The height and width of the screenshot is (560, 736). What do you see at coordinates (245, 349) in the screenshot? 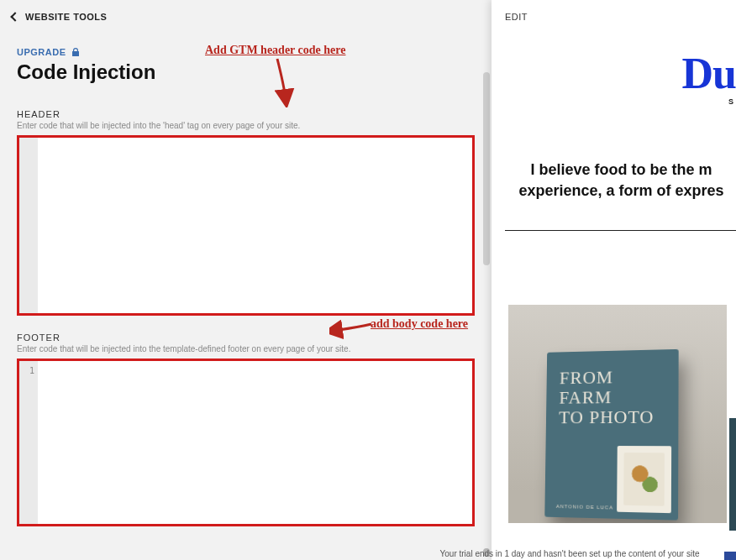
I see `footer-section-help: Enter code that will be injected into th…` at bounding box center [245, 349].